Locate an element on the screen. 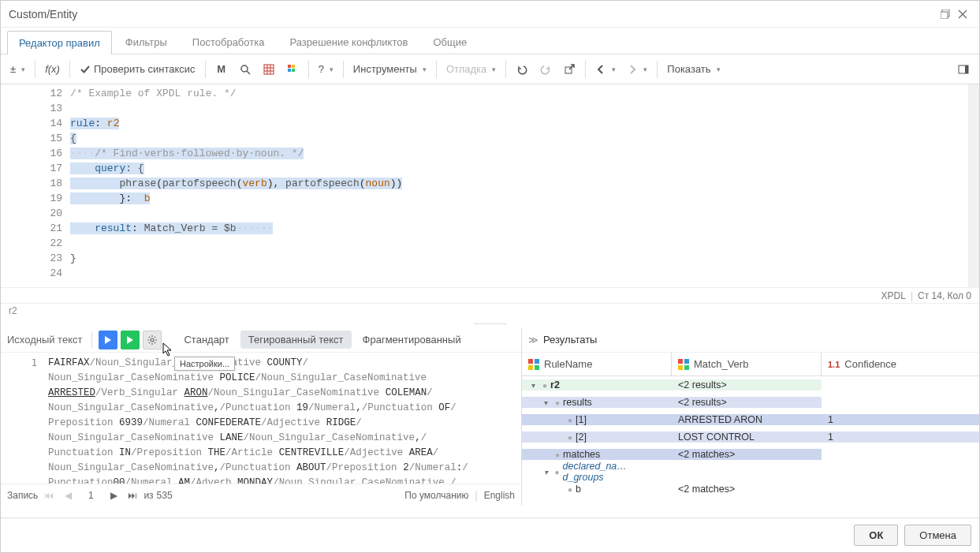  debug-button: Отладка▾ is located at coordinates (471, 69).